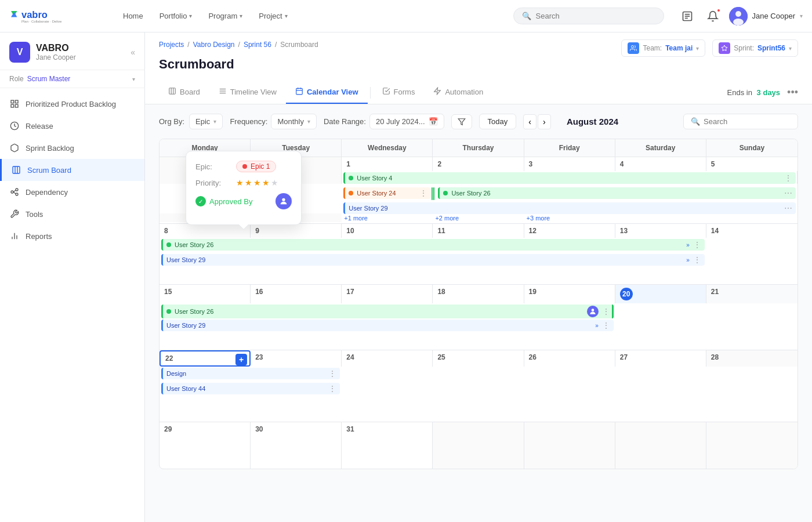 The height and width of the screenshot is (522, 812). What do you see at coordinates (478, 254) in the screenshot?
I see `week-row-2: 8 9 10 11 12 13 14 User Story 26` at bounding box center [478, 254].